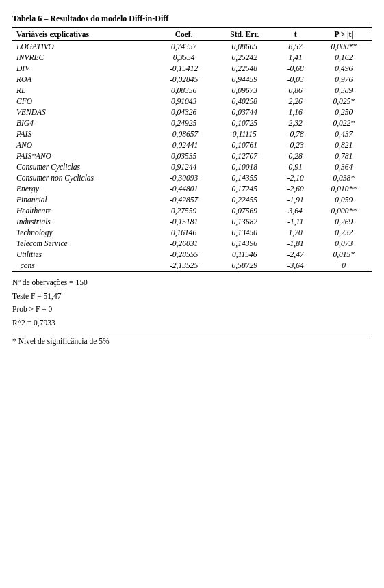 The height and width of the screenshot is (588, 384). Describe the element at coordinates (184, 134) in the screenshot. I see `table-cell: -0,08657` at that location.